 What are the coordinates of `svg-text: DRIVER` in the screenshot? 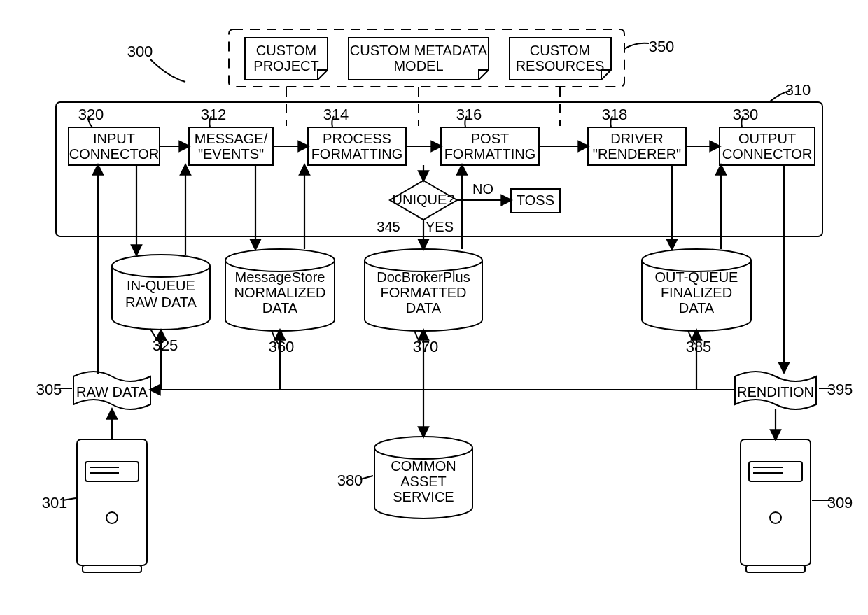 It's located at (637, 139).